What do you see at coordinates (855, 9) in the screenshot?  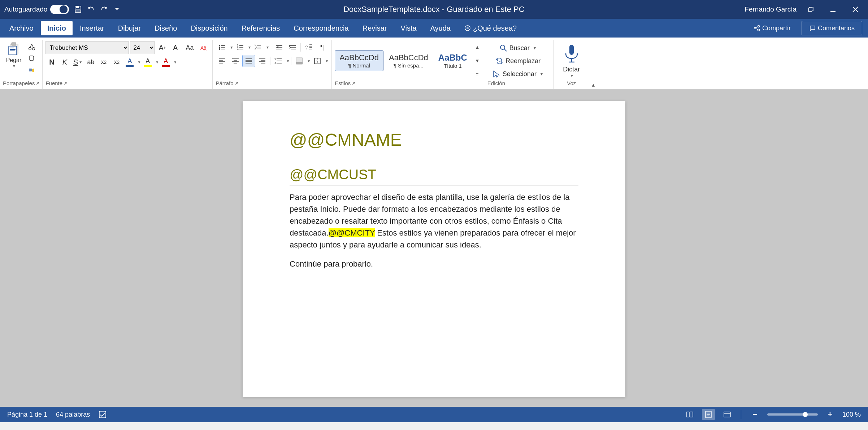 I see `close-button` at bounding box center [855, 9].